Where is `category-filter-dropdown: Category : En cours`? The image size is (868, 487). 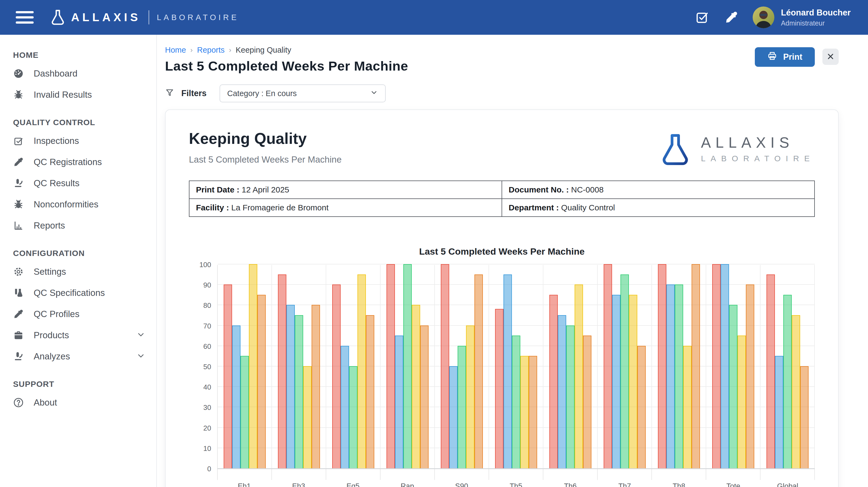
category-filter-dropdown: Category : En cours is located at coordinates (303, 93).